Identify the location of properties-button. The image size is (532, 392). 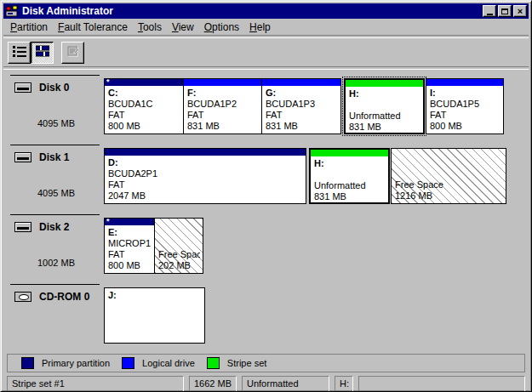
(73, 53).